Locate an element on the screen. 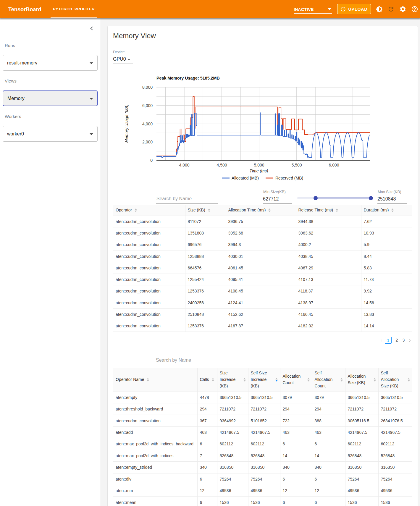 The width and height of the screenshot is (420, 506). svg-text: 4,500 is located at coordinates (222, 165).